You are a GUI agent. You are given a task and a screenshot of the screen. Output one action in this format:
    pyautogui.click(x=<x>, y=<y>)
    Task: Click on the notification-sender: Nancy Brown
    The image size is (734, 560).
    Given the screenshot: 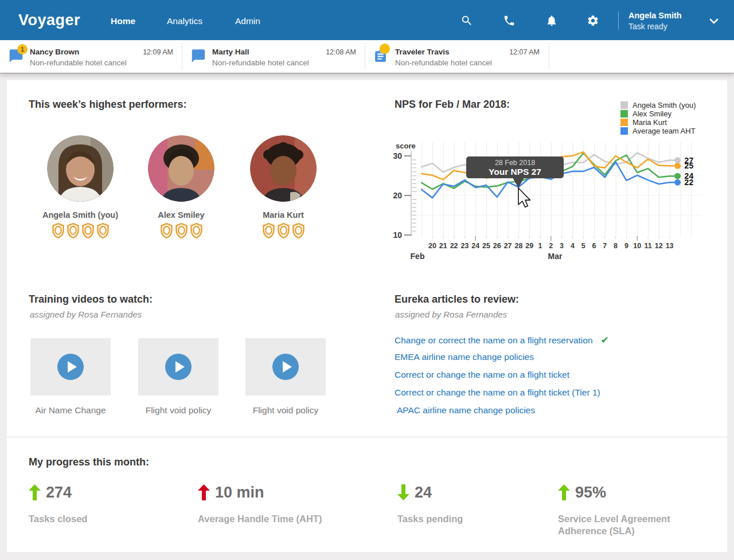 What is the action you would take?
    pyautogui.click(x=54, y=52)
    